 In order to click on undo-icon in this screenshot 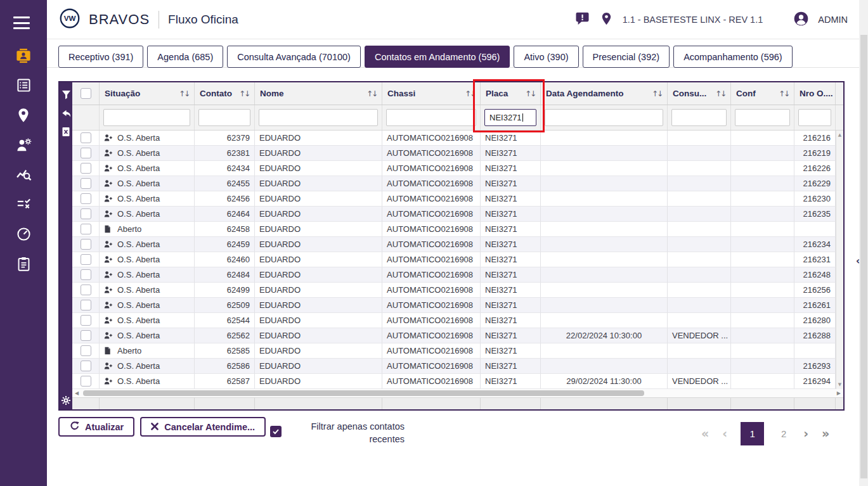, I will do `click(66, 113)`.